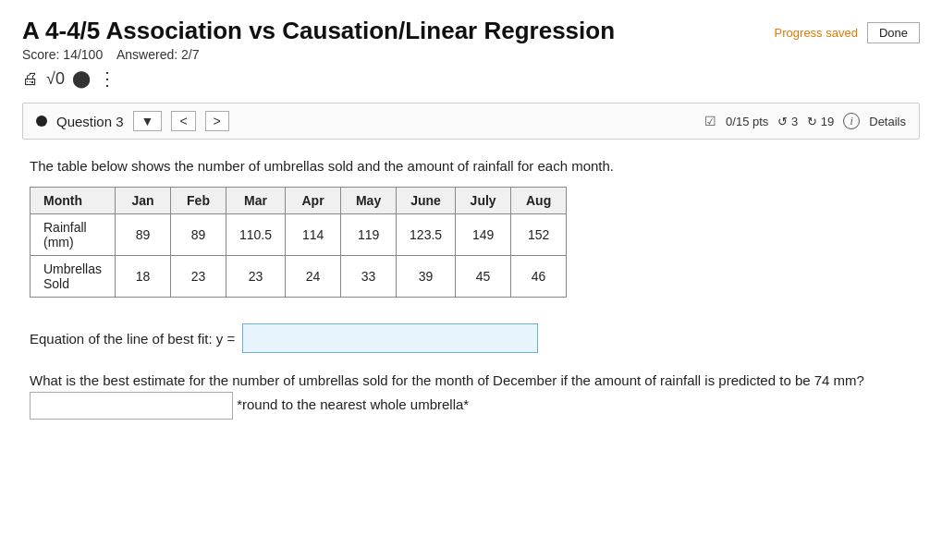  Describe the element at coordinates (143, 201) in the screenshot. I see `col-jan: Jan` at that location.